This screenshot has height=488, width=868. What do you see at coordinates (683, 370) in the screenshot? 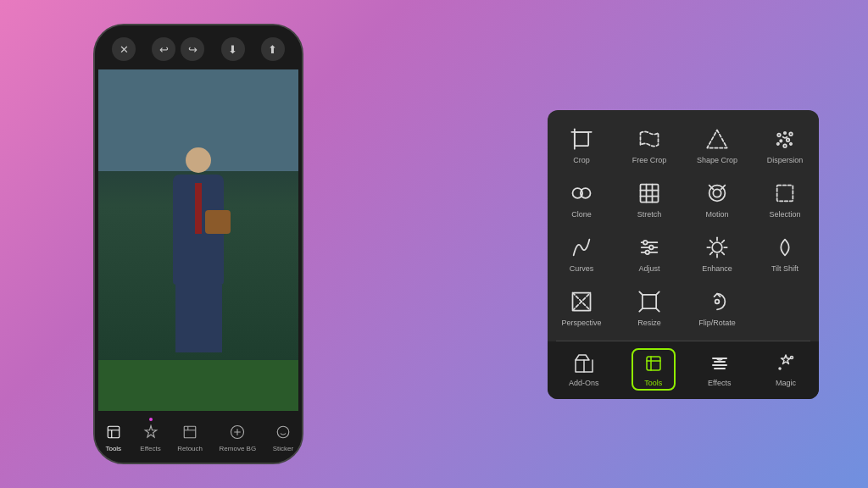
I see `panel-tab-bar: Add-Ons Tools Effects` at bounding box center [683, 370].